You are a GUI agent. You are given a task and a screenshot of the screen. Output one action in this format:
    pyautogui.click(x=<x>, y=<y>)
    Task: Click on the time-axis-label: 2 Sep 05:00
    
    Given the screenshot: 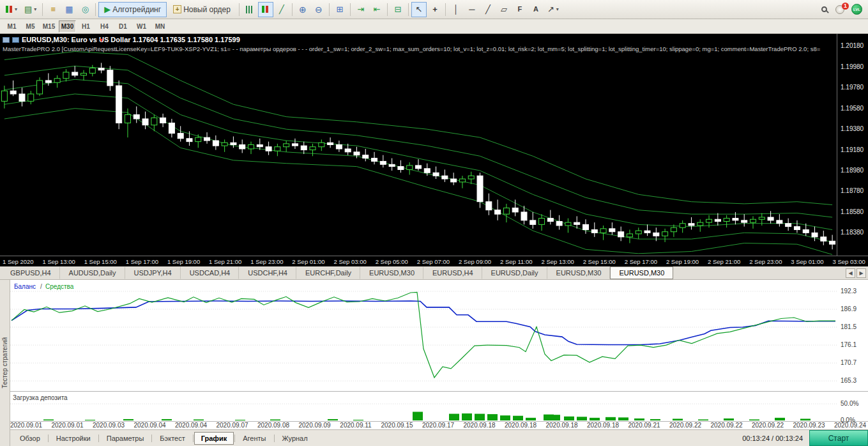 What is the action you would take?
    pyautogui.click(x=392, y=262)
    